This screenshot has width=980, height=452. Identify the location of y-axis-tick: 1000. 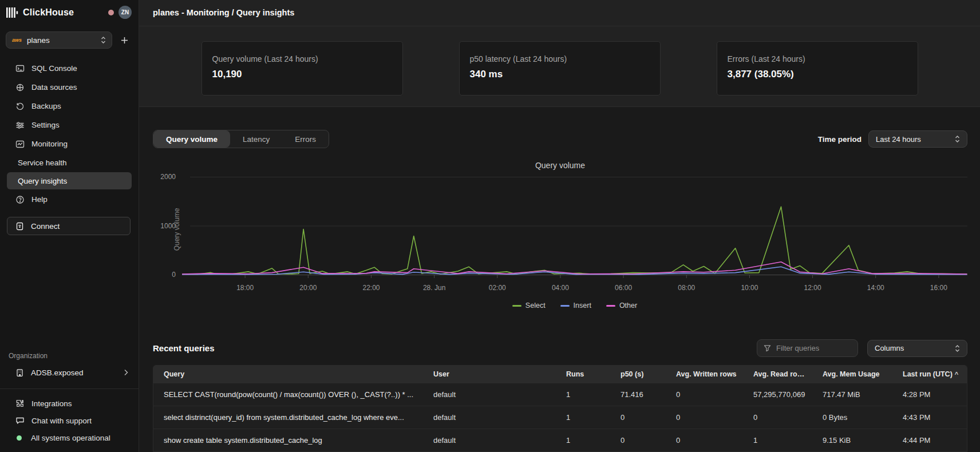
(168, 226).